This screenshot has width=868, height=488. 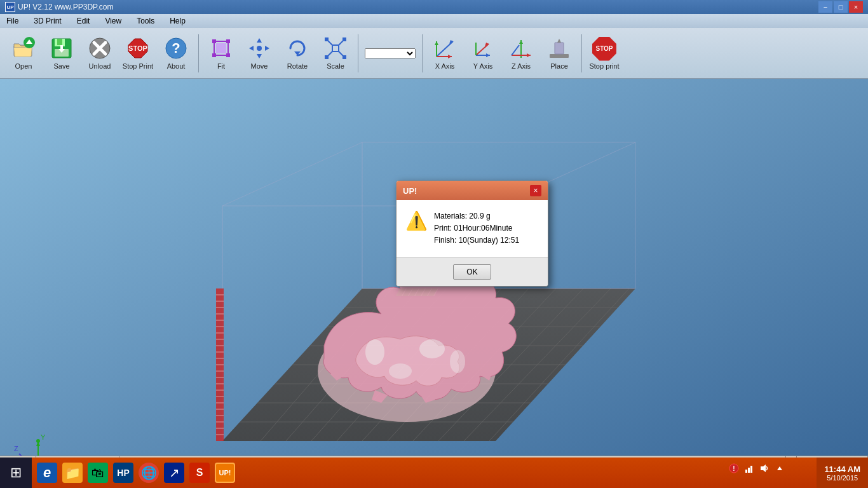 I want to click on minimize-button: −, so click(x=825, y=7).